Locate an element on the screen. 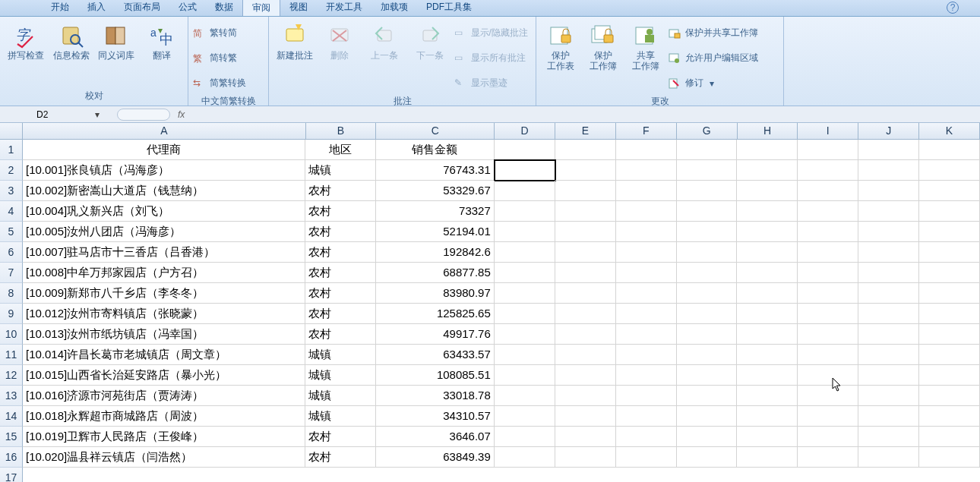 The height and width of the screenshot is (482, 980). research-button: 信息检索 is located at coordinates (71, 40).